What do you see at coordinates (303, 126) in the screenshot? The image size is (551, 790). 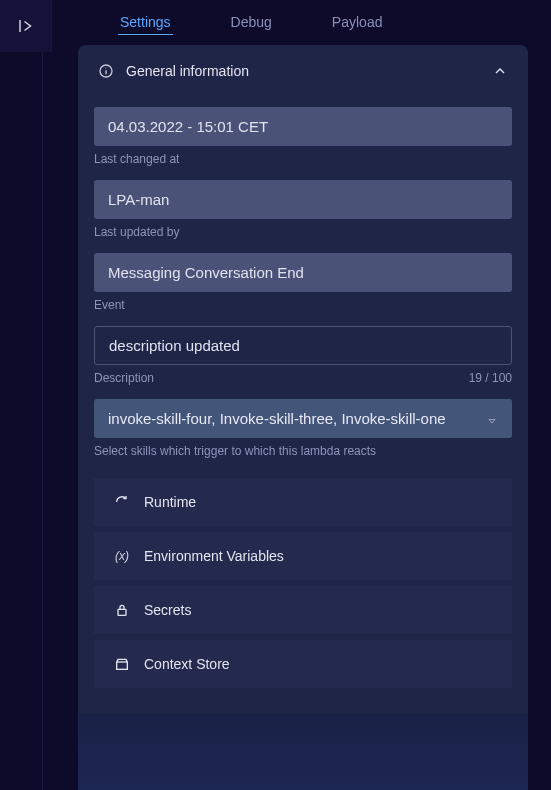 I see `last-changed-value: 04.03.2022 - 15:01 CET` at bounding box center [303, 126].